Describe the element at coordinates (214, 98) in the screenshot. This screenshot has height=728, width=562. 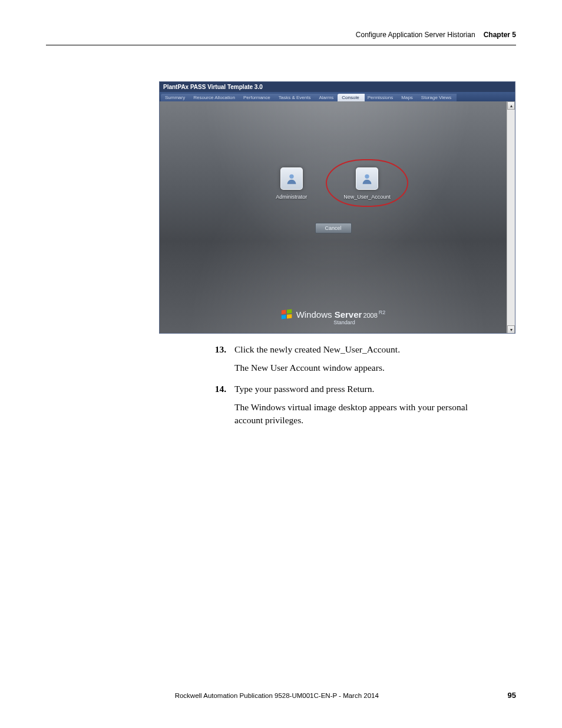
I see `tab-resource-allocation: Resource Allocation` at that location.